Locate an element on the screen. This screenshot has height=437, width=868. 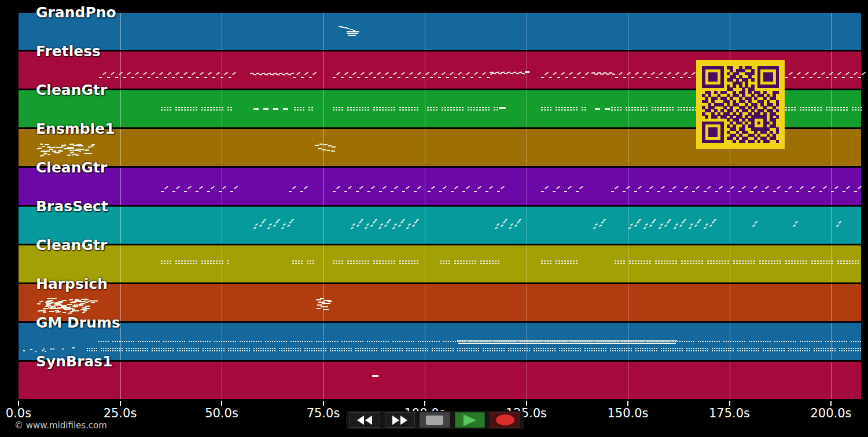
axis-tick-label: 175.0s is located at coordinates (729, 413).